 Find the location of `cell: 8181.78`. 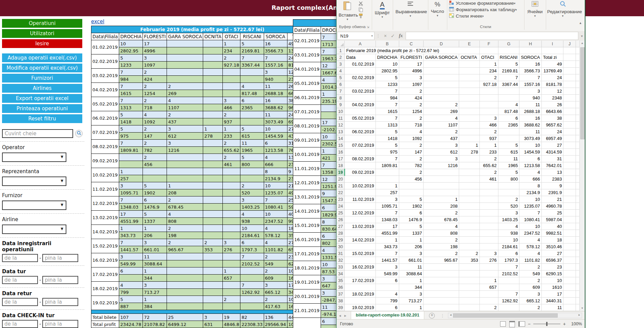

cell: 8181.78 is located at coordinates (553, 85).